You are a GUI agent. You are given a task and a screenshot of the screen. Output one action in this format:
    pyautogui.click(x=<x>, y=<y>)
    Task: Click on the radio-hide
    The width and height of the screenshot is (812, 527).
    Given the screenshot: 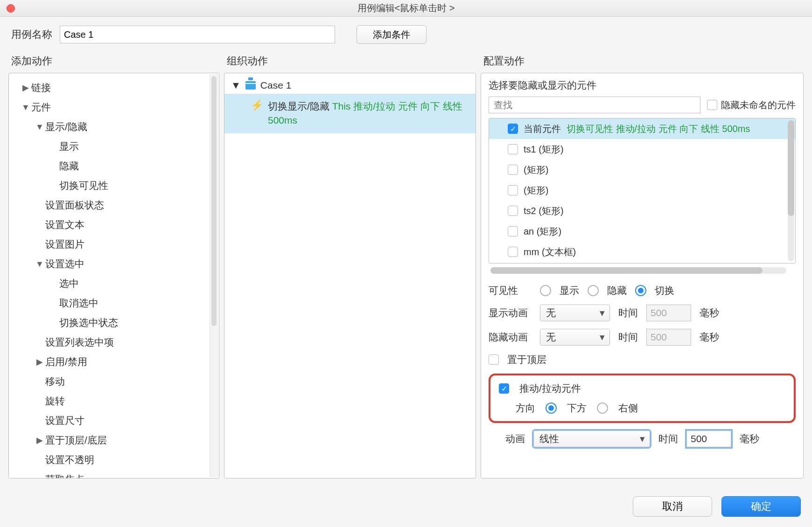 What is the action you would take?
    pyautogui.click(x=593, y=291)
    